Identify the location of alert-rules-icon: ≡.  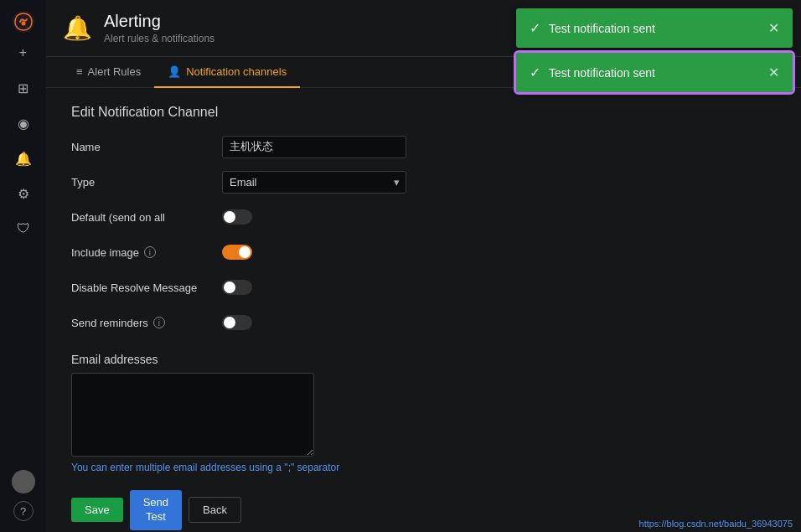
(80, 72).